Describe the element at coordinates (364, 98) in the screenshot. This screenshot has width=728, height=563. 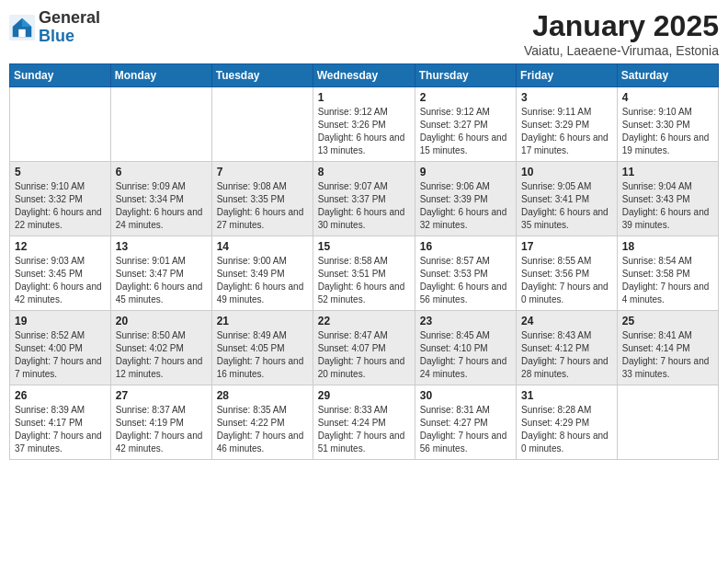
I see `day-number: 1` at that location.